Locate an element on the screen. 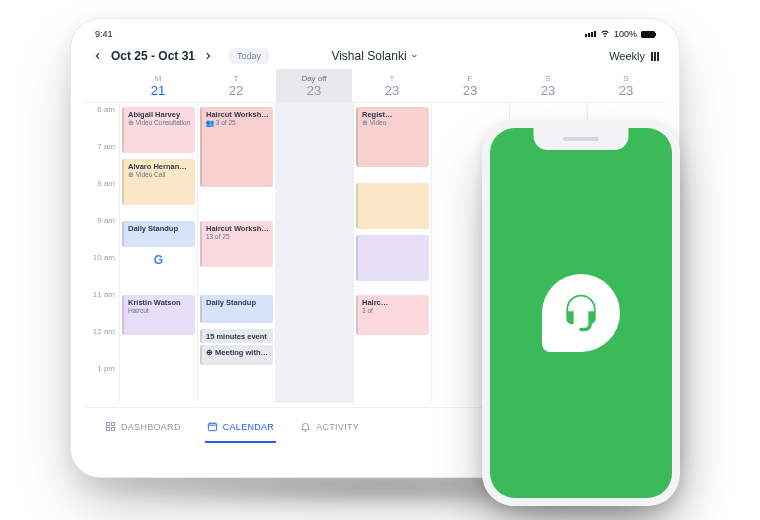 The height and width of the screenshot is (520, 760). day-header-row: M21 T22 Day off23 T23 F23 S23 S23 is located at coordinates (375, 86).